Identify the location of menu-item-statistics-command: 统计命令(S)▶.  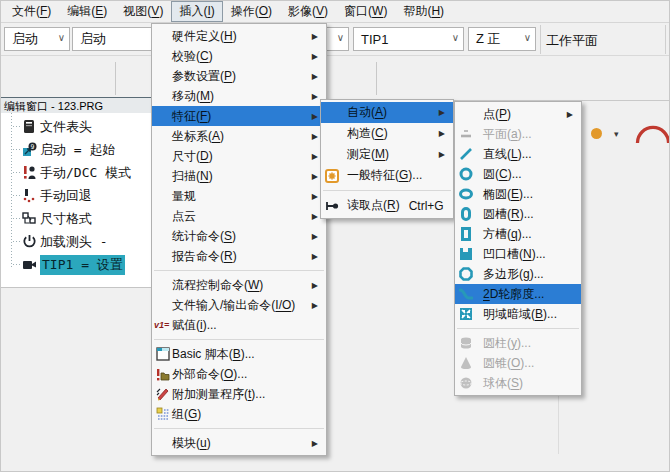
(239, 236).